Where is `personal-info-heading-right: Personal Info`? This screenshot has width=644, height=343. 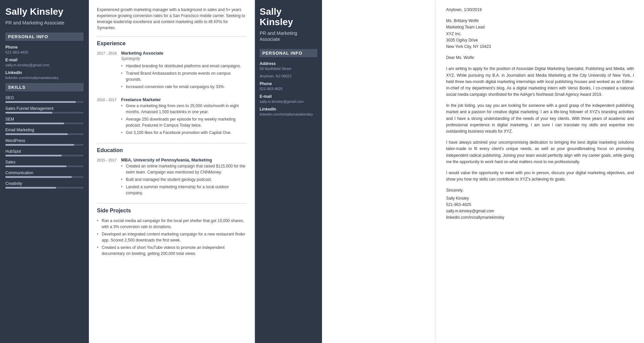 personal-info-heading-right: Personal Info is located at coordinates (288, 53).